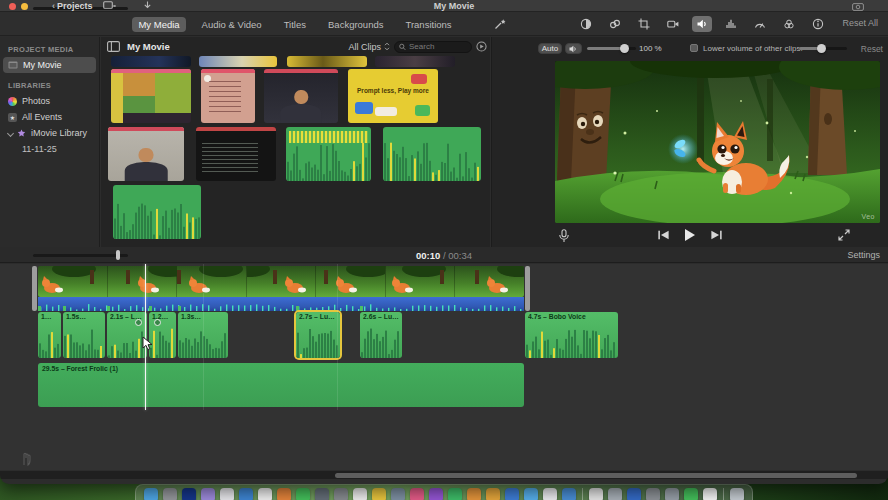 Image resolution: width=888 pixels, height=500 pixels. What do you see at coordinates (50, 133) in the screenshot?
I see `sidebar-item-imovie-library: iMovie Library` at bounding box center [50, 133].